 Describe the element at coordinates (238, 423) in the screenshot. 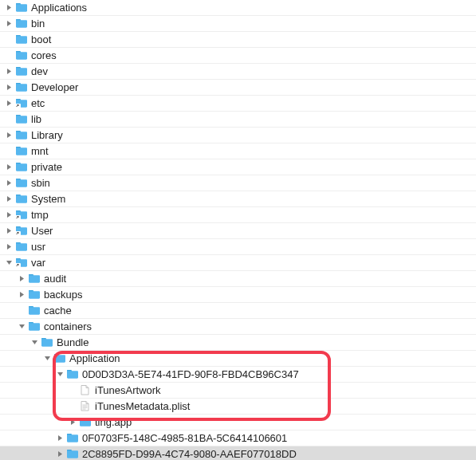

I see `tree-row: ting.app` at that location.